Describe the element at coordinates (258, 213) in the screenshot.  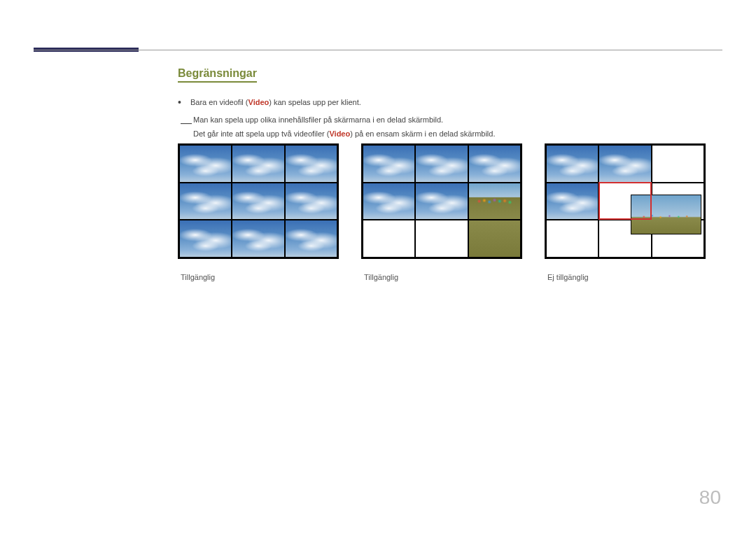
I see `figure-1: Tillgänglig` at that location.